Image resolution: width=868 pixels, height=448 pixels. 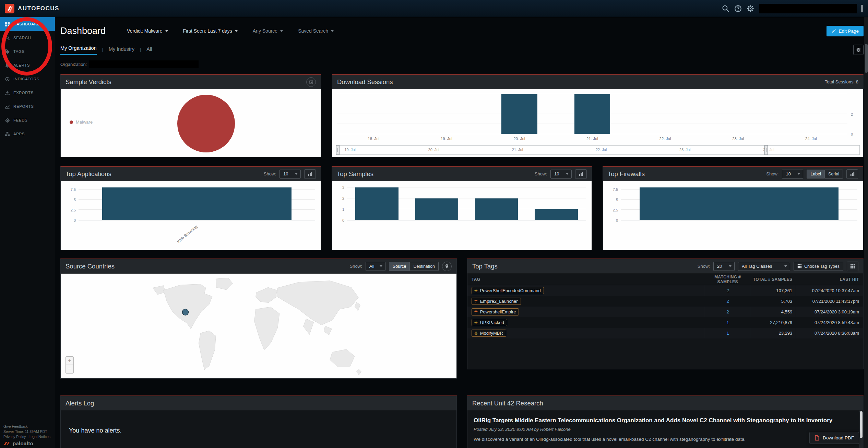 I want to click on autofocus-logo: AUTOFOCUS, so click(x=29, y=9).